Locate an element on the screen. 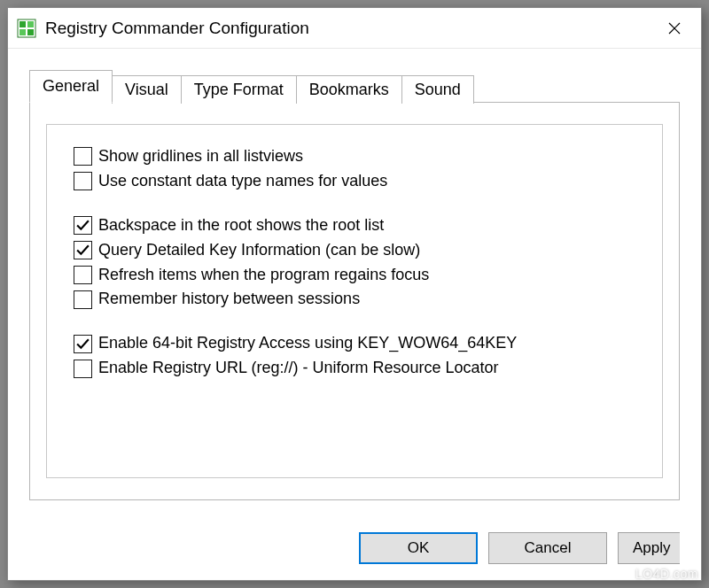  option-label: Enable 64-bit Registry Access using KEY_… is located at coordinates (308, 344).